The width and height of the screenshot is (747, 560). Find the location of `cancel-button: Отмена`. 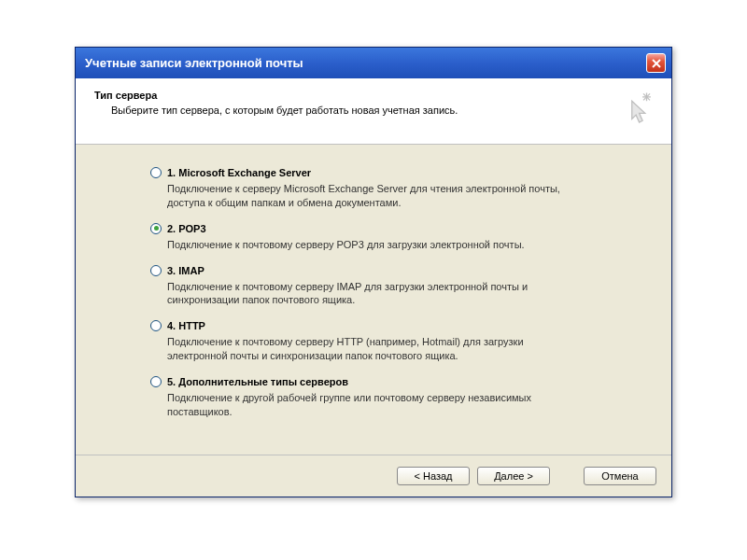

cancel-button: Отмена is located at coordinates (620, 476).